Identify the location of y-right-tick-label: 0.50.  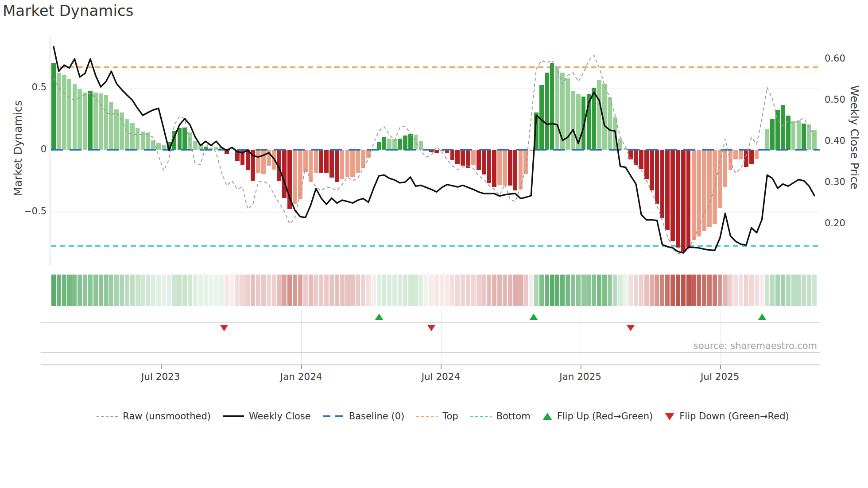
(835, 100).